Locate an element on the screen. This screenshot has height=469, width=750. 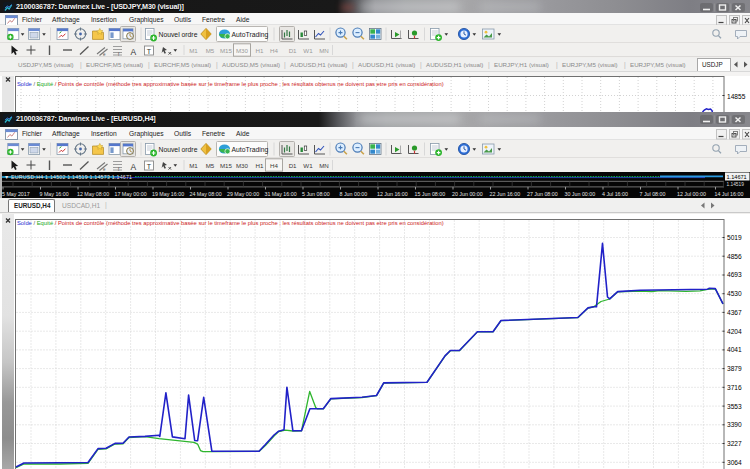
svg-text: 14855 is located at coordinates (736, 96).